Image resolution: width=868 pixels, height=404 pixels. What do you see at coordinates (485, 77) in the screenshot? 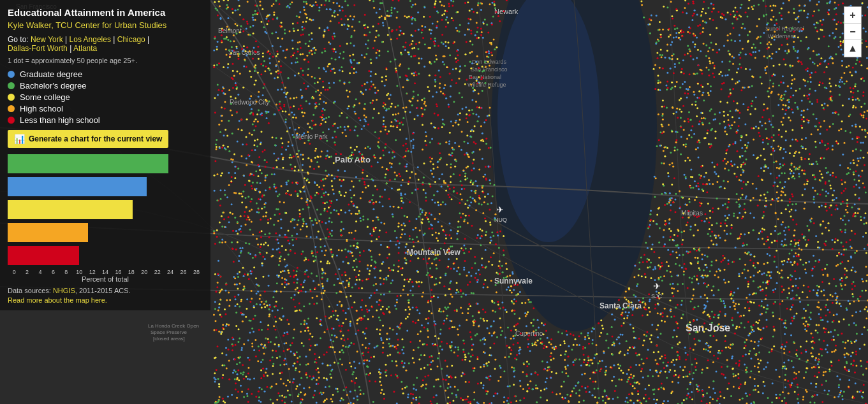
I see `svg-text: Bay National` at bounding box center [485, 77].